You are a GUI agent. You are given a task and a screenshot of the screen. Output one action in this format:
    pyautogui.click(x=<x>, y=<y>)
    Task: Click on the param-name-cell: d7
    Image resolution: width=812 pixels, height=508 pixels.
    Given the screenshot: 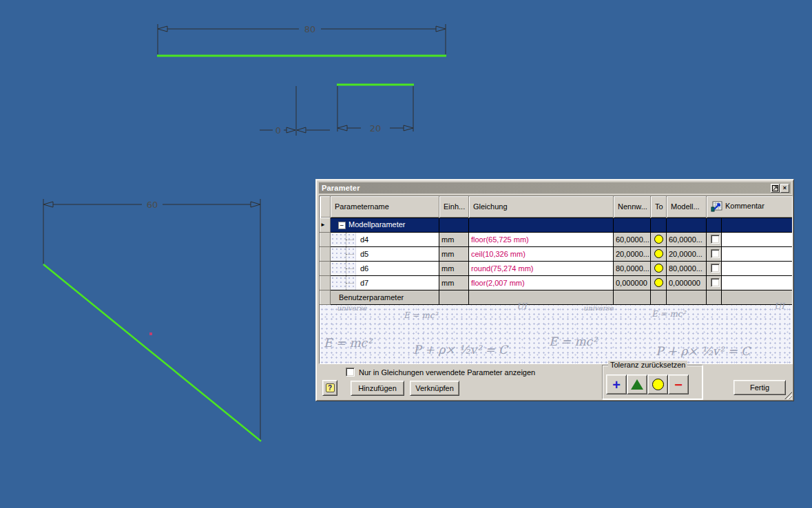 What is the action you would take?
    pyautogui.click(x=385, y=282)
    